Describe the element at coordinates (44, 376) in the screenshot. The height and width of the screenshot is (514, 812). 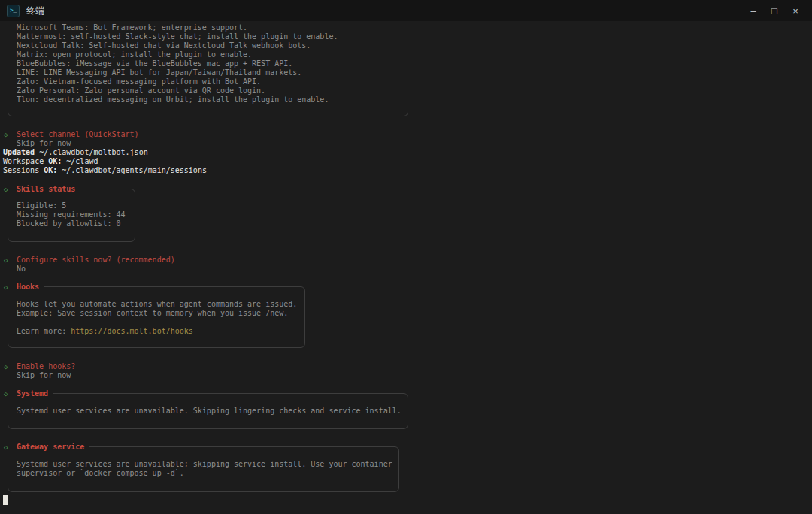
I see `enable-hooks-answer: Skip for now` at that location.